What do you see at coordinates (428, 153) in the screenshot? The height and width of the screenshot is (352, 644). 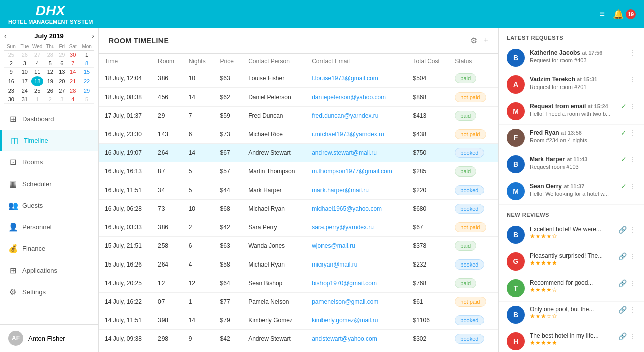 I see `cell-total: $750` at bounding box center [428, 153].